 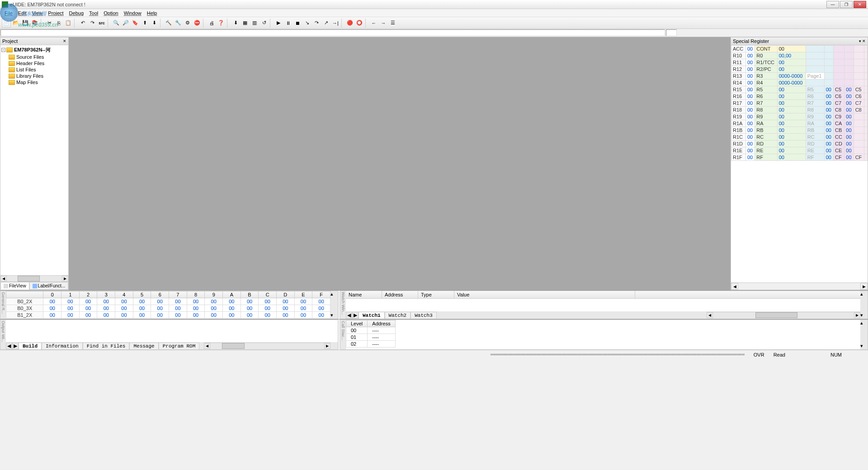 What do you see at coordinates (739, 151) in the screenshot?
I see `reg-cell: R1E` at bounding box center [739, 151].